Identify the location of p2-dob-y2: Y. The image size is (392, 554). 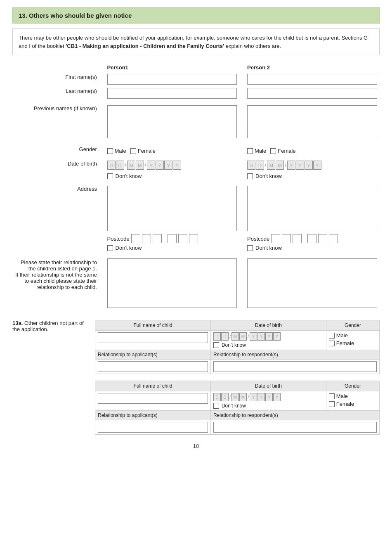
(300, 165).